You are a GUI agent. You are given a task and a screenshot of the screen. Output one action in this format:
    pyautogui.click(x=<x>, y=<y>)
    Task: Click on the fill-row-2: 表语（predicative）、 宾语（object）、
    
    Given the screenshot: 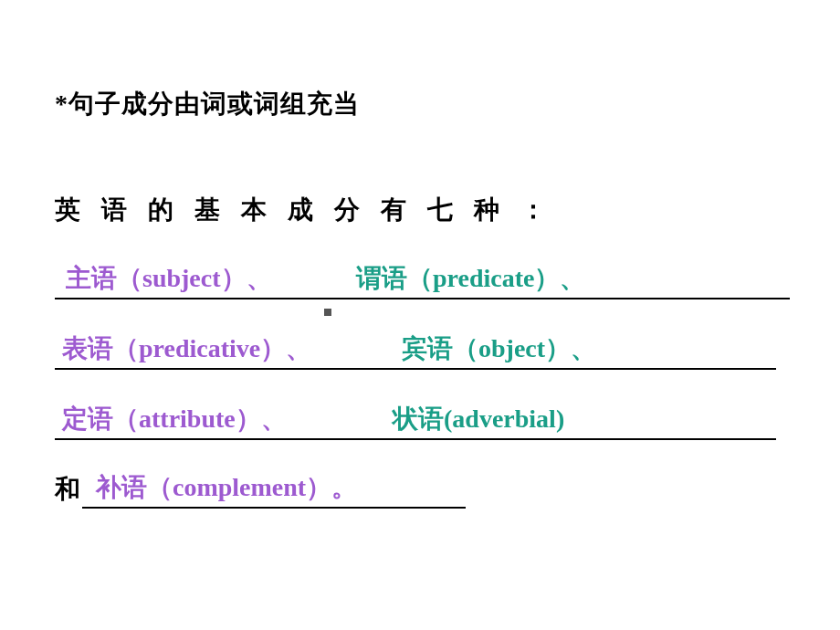 What is the action you would take?
    pyautogui.click(x=422, y=354)
    